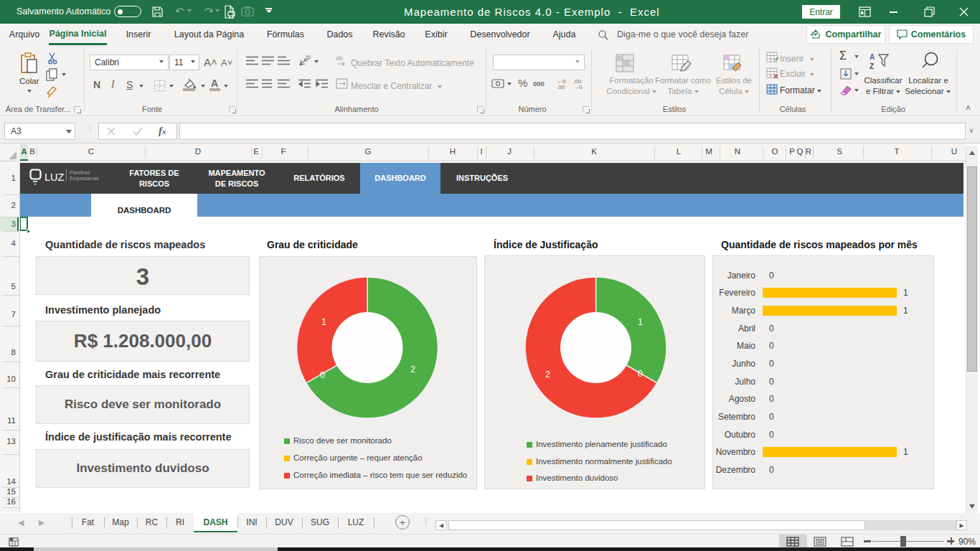 This screenshot has width=980, height=551. I want to click on svg-text: Z, so click(872, 66).